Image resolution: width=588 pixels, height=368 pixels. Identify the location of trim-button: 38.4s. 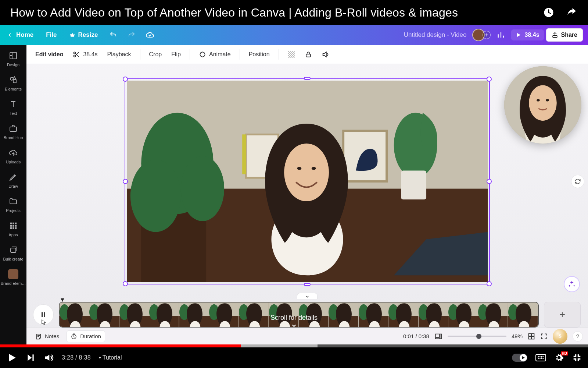
(85, 54).